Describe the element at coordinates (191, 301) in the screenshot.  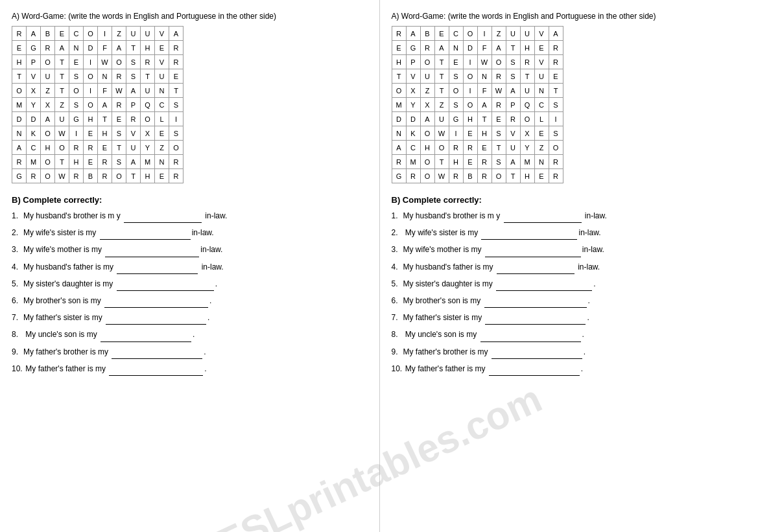
I see `question-item: 6. My brother's son is my .` at that location.